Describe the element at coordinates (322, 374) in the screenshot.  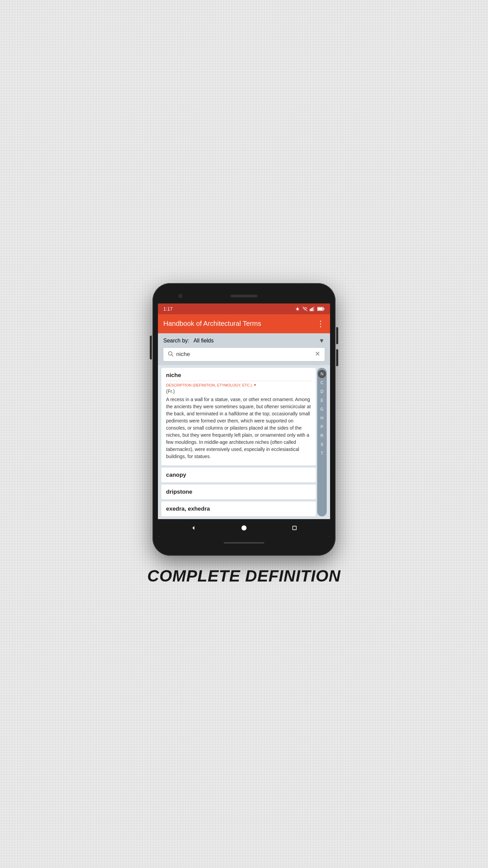
I see `alpha-letter-N: N` at that location.